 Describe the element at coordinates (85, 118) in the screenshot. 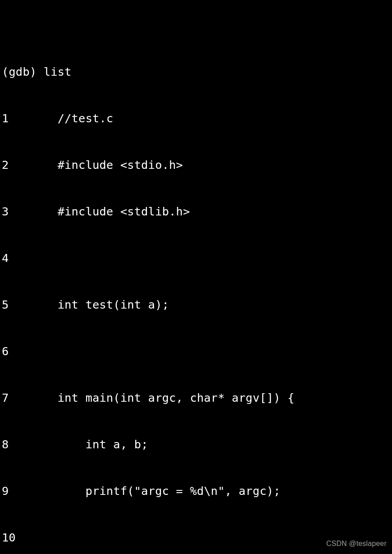

I see `code-text: //test.c` at that location.